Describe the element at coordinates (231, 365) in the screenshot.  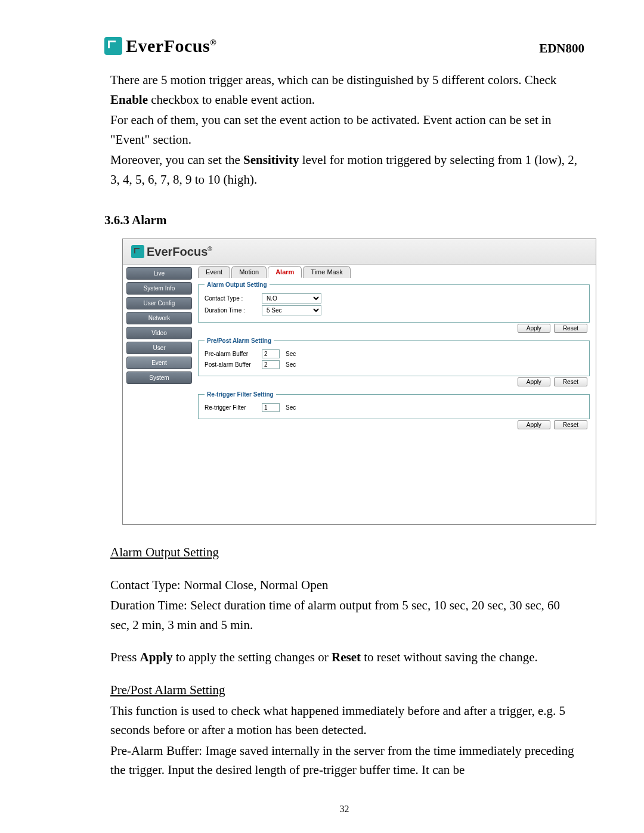
I see `post-buffer-label: Post-alarm Buffer` at that location.